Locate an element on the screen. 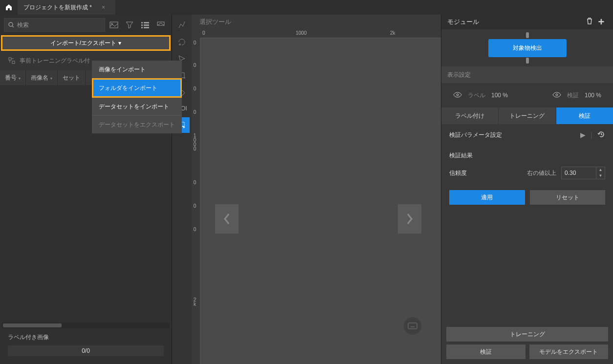 The image size is (613, 364). image-icon is located at coordinates (114, 25).